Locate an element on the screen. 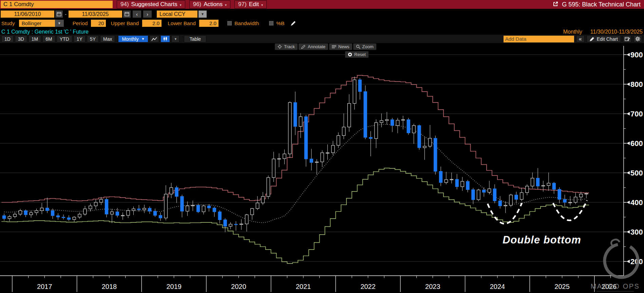 The image size is (644, 293). double-bottom-annotation: Double bottom is located at coordinates (537, 223).